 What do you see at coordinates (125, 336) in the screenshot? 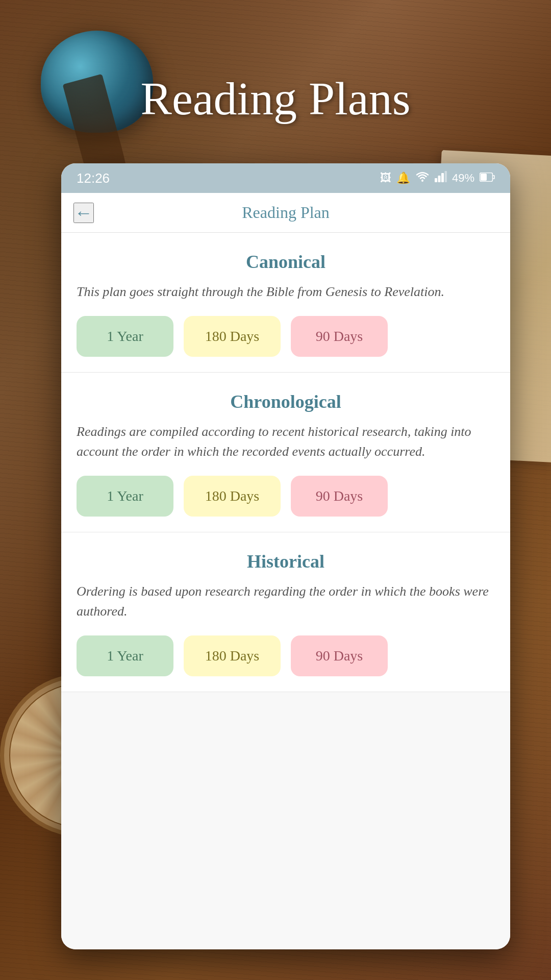
I see `canonical-1year-button: 1 Year` at bounding box center [125, 336].